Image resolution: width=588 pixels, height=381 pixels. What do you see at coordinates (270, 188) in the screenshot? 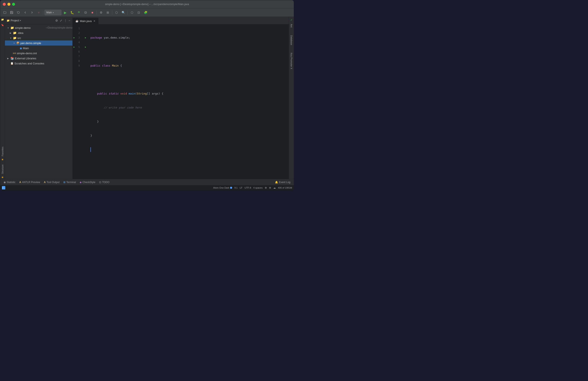
I see `git-fetch-icon: ⊗` at bounding box center [270, 188].